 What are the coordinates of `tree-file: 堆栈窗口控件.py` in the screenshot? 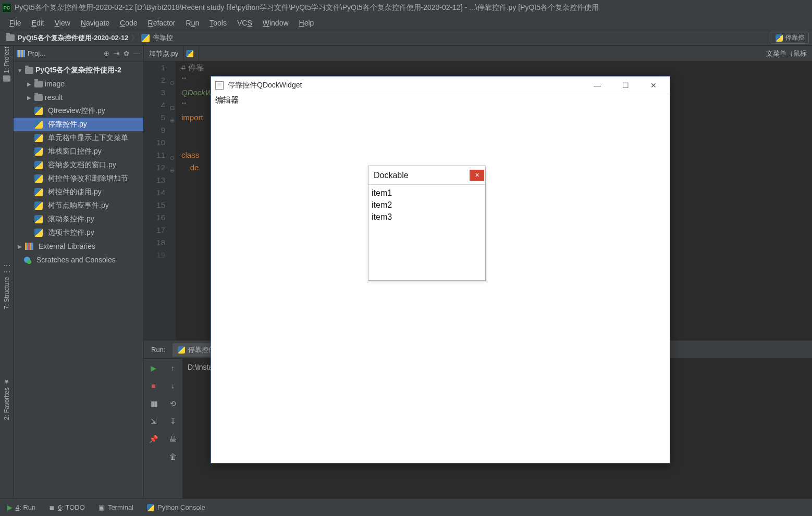 It's located at (78, 152).